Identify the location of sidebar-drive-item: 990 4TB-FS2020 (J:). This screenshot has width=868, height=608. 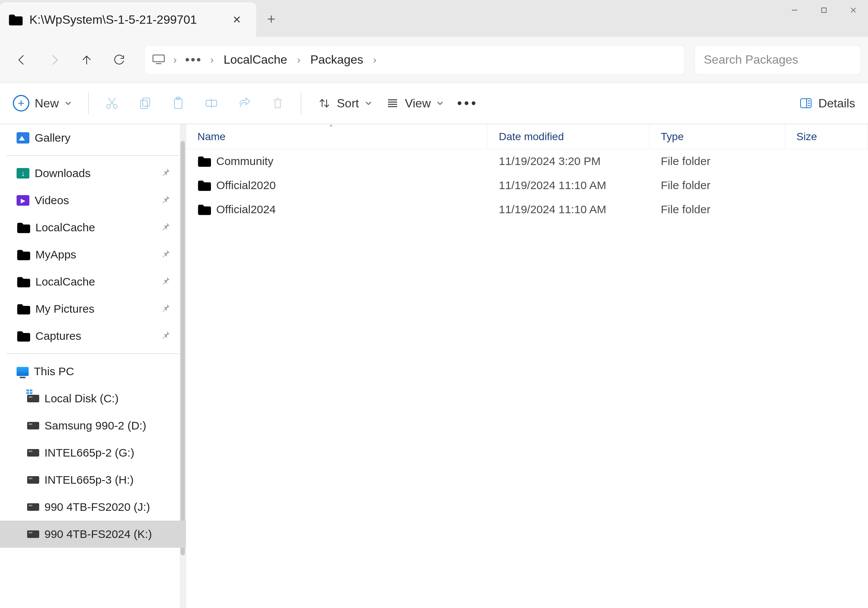
(93, 507).